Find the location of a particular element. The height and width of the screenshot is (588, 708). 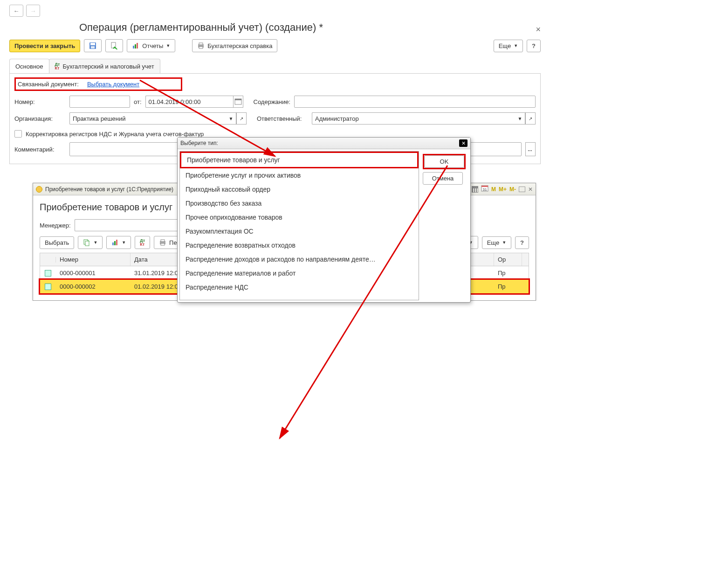

type-dialog: Выберите тип: ✕ Приобретение товаров и у… is located at coordinates (324, 219).